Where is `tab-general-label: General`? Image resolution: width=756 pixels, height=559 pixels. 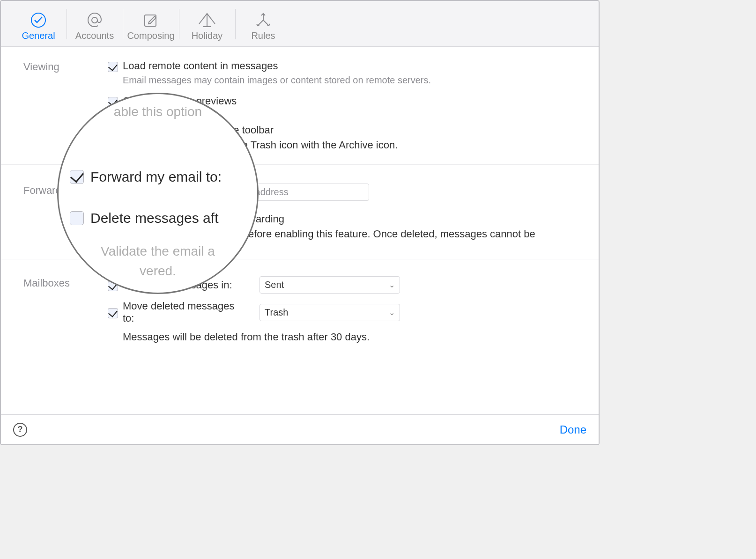
tab-general-label: General is located at coordinates (38, 36).